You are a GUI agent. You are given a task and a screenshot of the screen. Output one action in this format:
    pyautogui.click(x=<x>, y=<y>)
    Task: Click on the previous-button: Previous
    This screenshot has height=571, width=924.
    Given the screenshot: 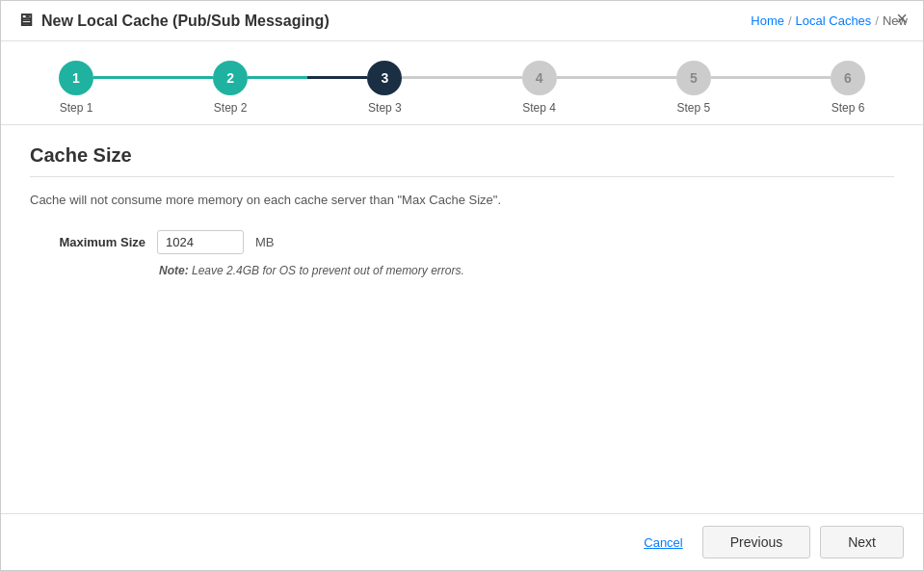 What is the action you would take?
    pyautogui.click(x=756, y=542)
    